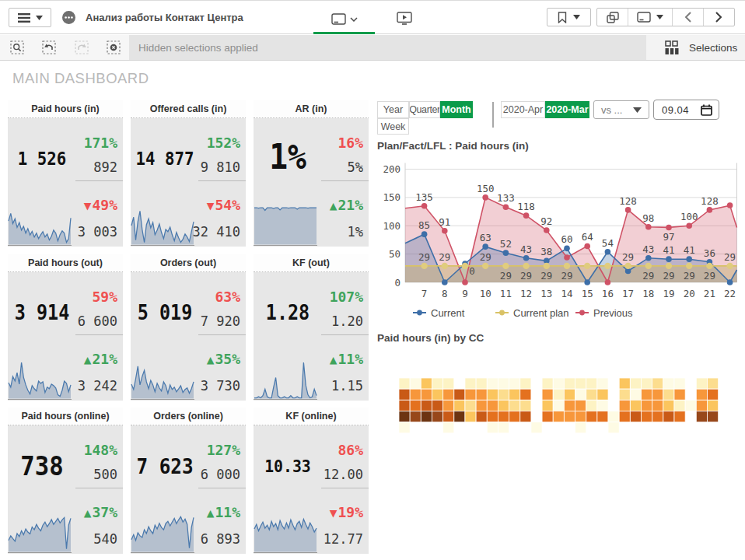 Image resolution: width=745 pixels, height=560 pixels. What do you see at coordinates (404, 18) in the screenshot?
I see `storytelling-button` at bounding box center [404, 18].